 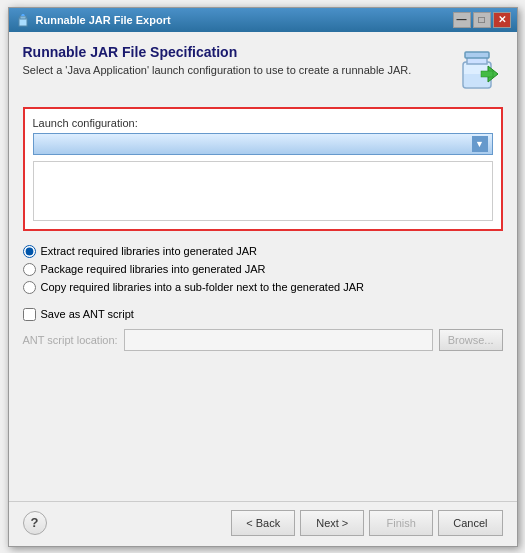 I want to click on ant-location-row: ANT script location: Browse..., so click(x=263, y=340).